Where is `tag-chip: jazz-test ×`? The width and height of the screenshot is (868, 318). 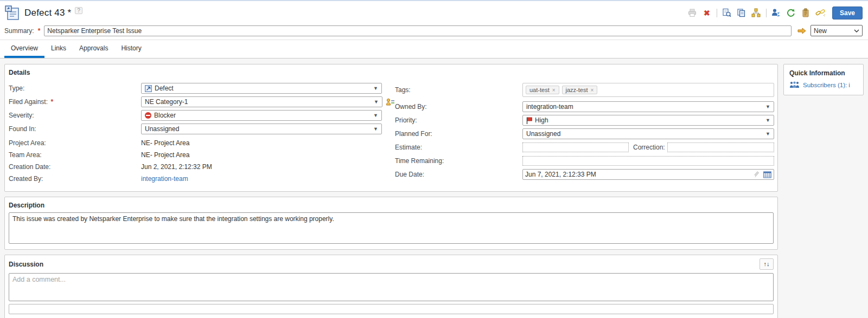
tag-chip: jazz-test × is located at coordinates (580, 90).